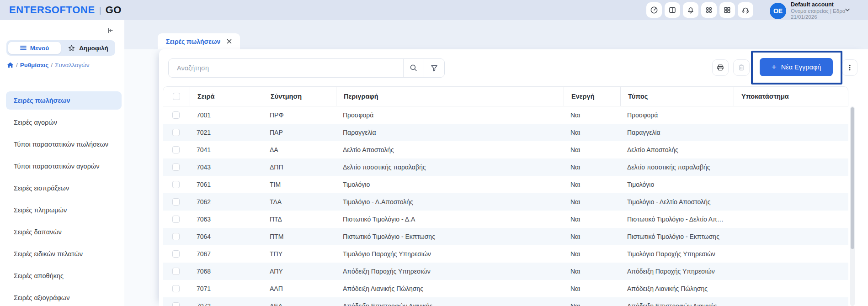 The width and height of the screenshot is (868, 306). What do you see at coordinates (506, 289) in the screenshot?
I see `table-row: 7071 ΑΛΠ Απόδειξη Λιανικής Πώλησης Ναι Α…` at bounding box center [506, 289].